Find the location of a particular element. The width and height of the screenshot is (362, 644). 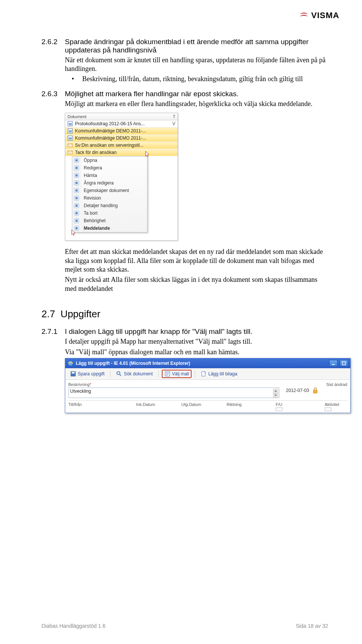

minimize-button is located at coordinates (333, 363).